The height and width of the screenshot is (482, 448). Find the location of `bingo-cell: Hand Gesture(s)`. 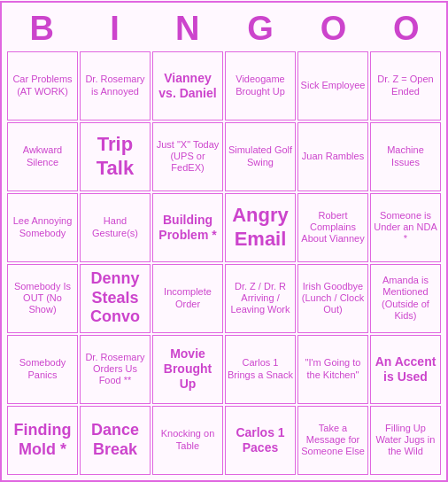

bingo-cell: Hand Gesture(s) is located at coordinates (115, 228).